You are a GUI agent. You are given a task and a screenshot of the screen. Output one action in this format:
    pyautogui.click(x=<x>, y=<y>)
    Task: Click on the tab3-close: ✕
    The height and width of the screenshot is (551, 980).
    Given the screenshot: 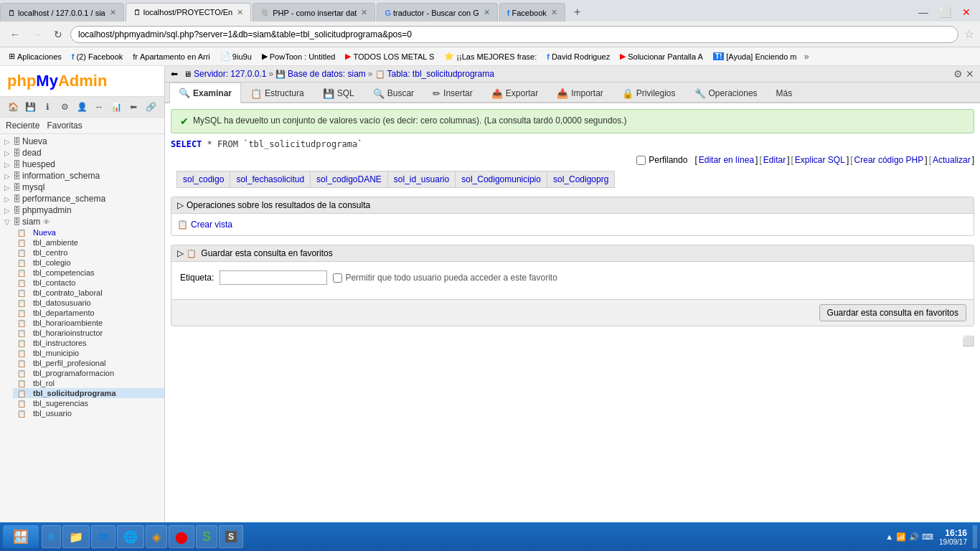 What is the action you would take?
    pyautogui.click(x=364, y=13)
    